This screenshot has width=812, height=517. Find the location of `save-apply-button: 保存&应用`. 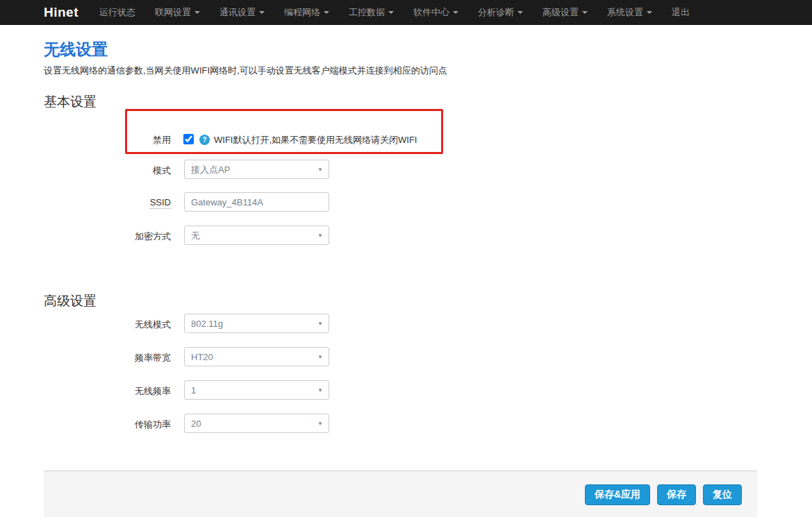

save-apply-button: 保存&应用 is located at coordinates (618, 495).